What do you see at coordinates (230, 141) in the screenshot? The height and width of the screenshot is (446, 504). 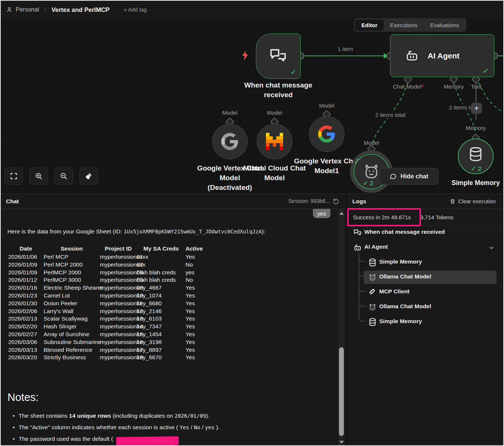 I see `node-google-vertex-chat-model` at bounding box center [230, 141].